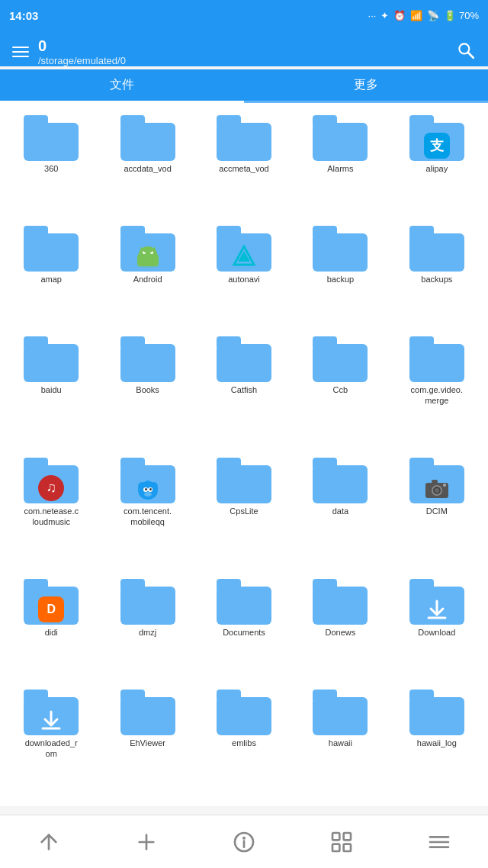 Image resolution: width=488 pixels, height=868 pixels. Describe the element at coordinates (437, 488) in the screenshot. I see `camera-icon` at that location.